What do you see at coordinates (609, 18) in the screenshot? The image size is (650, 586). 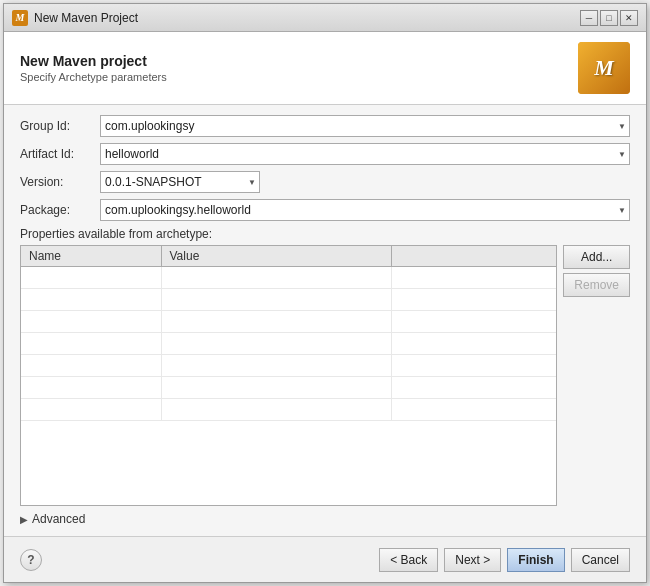 I see `maximize-button: □` at bounding box center [609, 18].